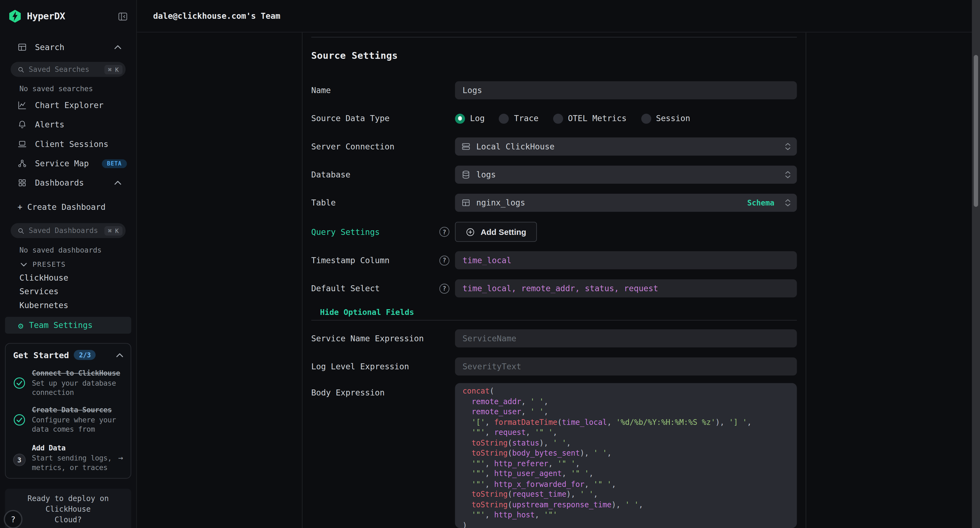 This screenshot has width=980, height=528. What do you see at coordinates (626, 260) in the screenshot?
I see `timestamp-column-input` at bounding box center [626, 260].